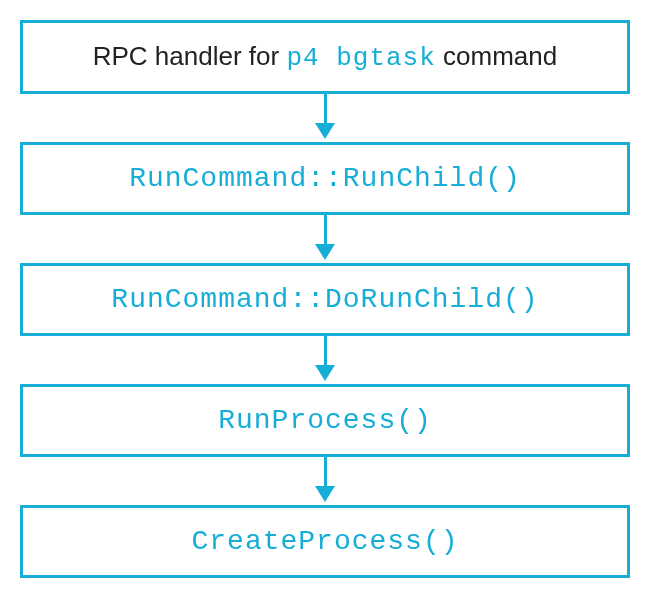  I want to click on box-createprocess: CreateProcess(), so click(325, 542).